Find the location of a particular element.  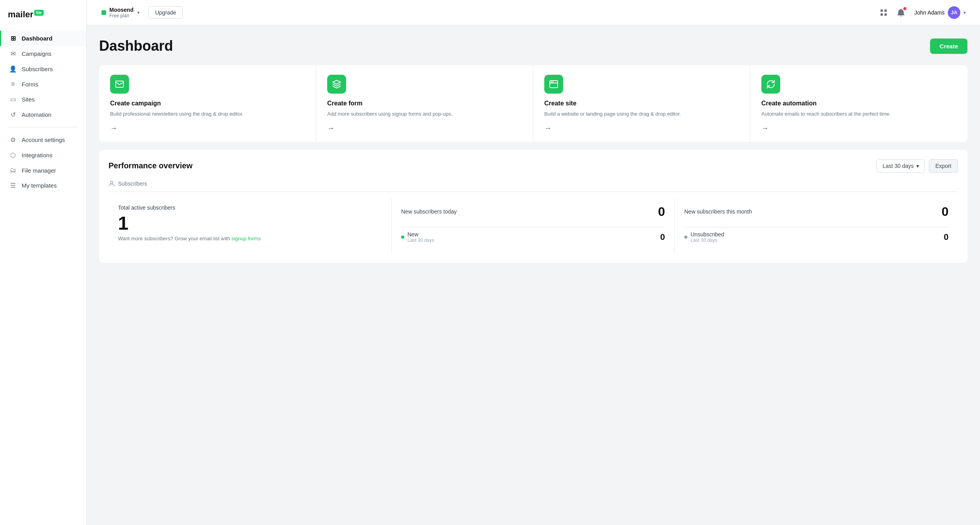

notification-badge is located at coordinates (905, 9).